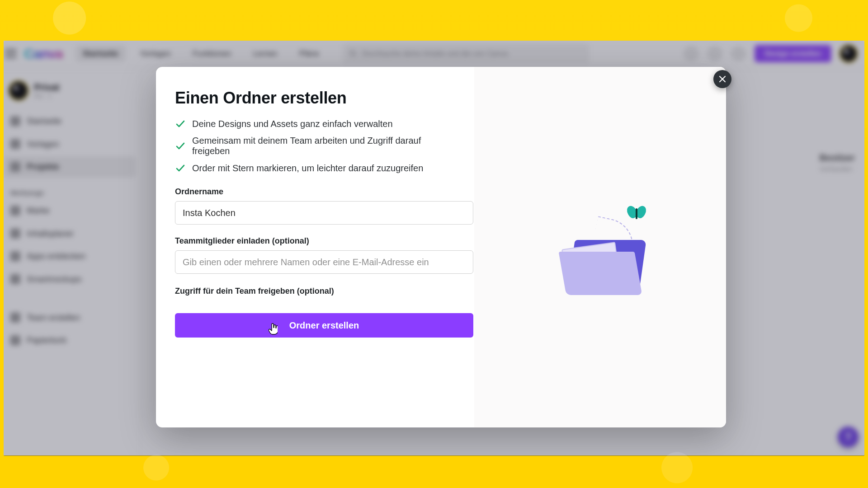 The width and height of the screenshot is (868, 488). Describe the element at coordinates (600, 247) in the screenshot. I see `folder-illustration` at that location.